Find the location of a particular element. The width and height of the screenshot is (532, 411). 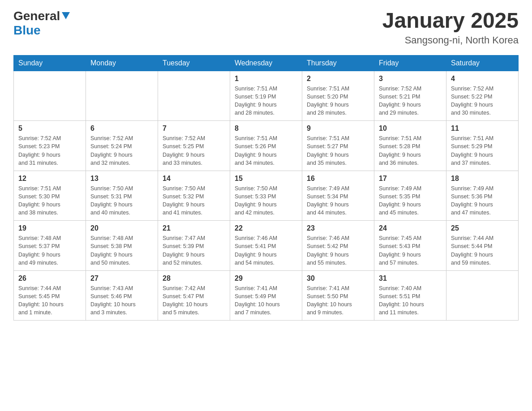

logo-general-text: General is located at coordinates (37, 16).